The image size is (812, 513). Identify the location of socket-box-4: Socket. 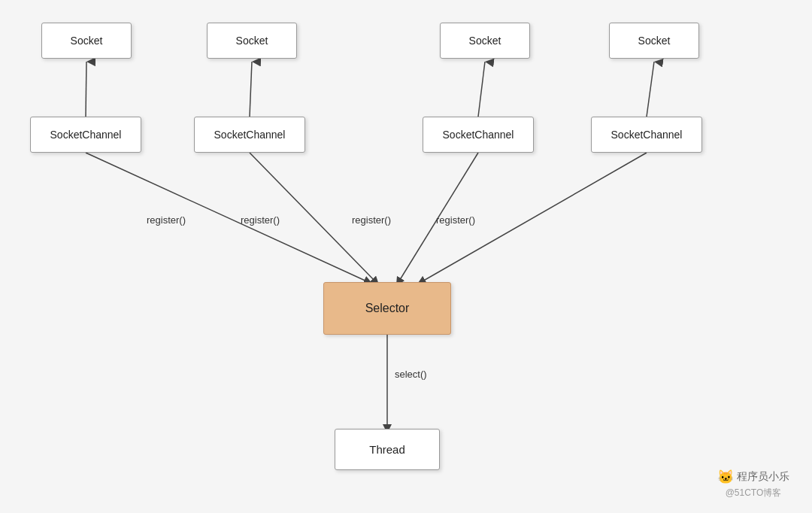
(654, 41).